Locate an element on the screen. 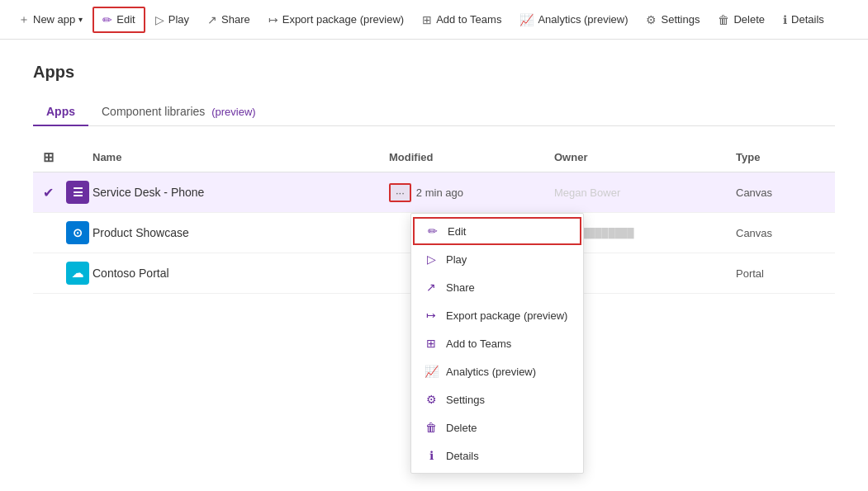  menu-share-label: Share is located at coordinates (461, 287).